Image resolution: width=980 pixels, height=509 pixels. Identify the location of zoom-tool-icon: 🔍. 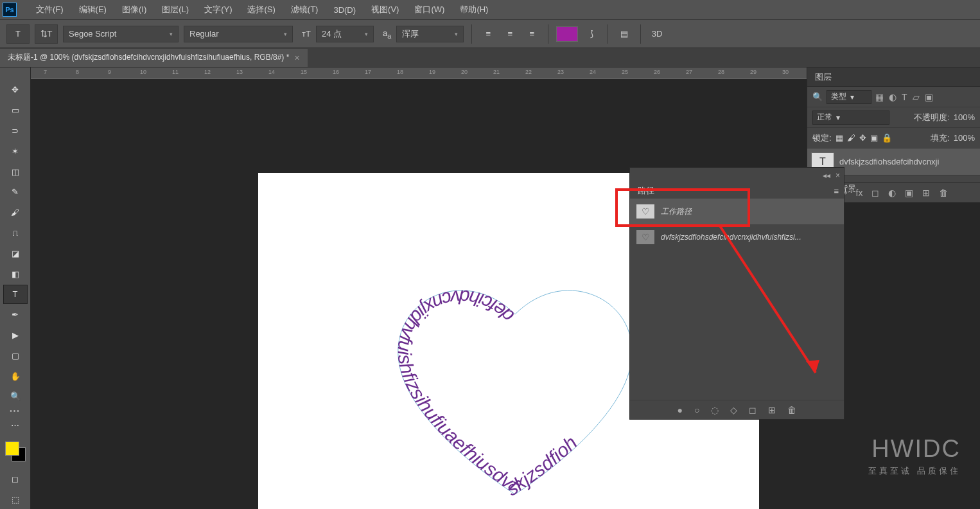
(15, 397).